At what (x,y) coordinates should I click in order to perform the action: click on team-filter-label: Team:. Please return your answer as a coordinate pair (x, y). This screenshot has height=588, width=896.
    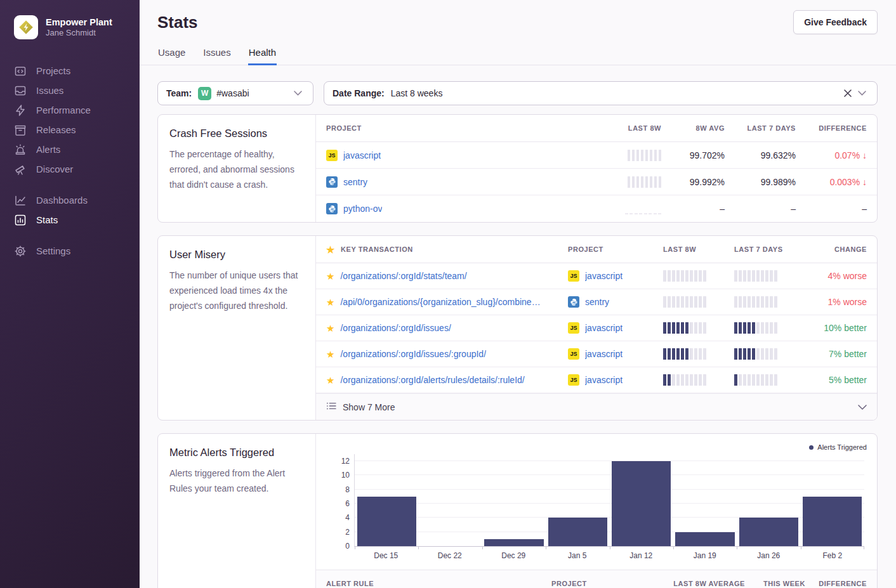
    Looking at the image, I should click on (179, 93).